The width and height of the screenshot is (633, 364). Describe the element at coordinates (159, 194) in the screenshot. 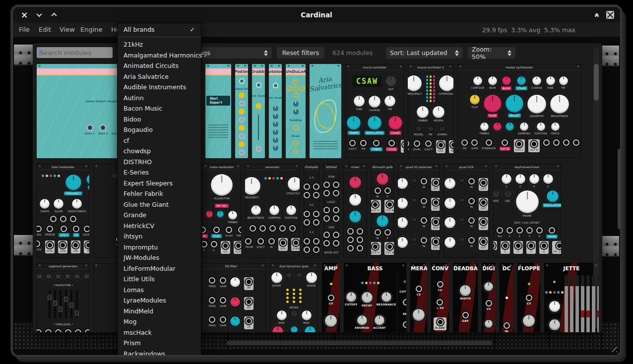

I see `brand-menu-item: Fehler Fabrik` at that location.